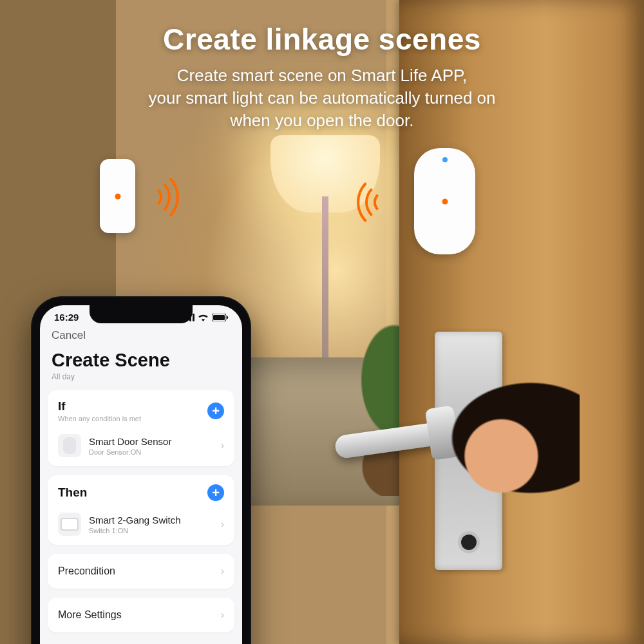  What do you see at coordinates (204, 317) in the screenshot?
I see `wifi-icon` at bounding box center [204, 317].